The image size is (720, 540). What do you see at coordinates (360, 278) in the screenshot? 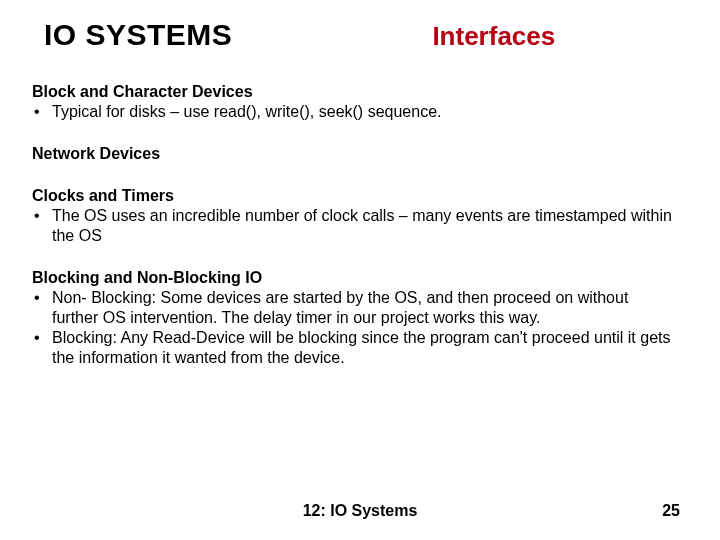
I see `section-heading: Blocking and Non-Blocking IO` at bounding box center [360, 278].